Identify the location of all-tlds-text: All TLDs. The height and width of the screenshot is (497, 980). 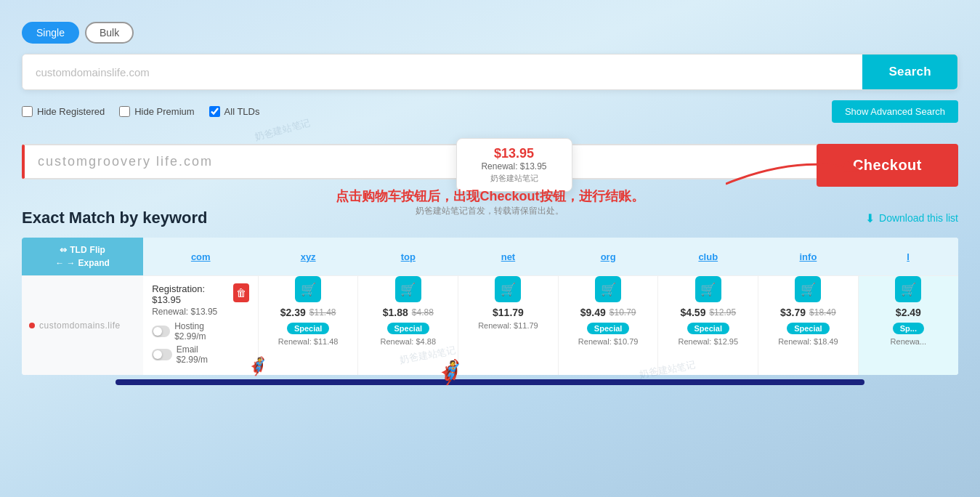
(243, 112).